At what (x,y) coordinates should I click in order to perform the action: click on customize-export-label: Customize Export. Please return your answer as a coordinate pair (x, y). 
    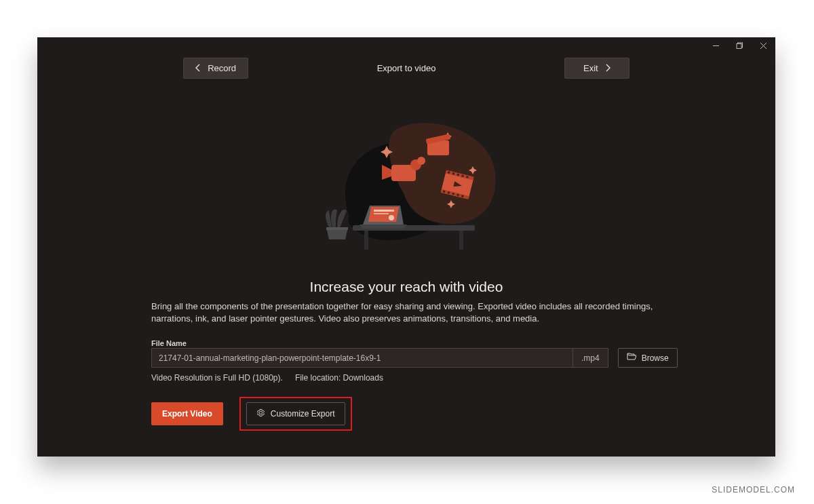
    Looking at the image, I should click on (303, 414).